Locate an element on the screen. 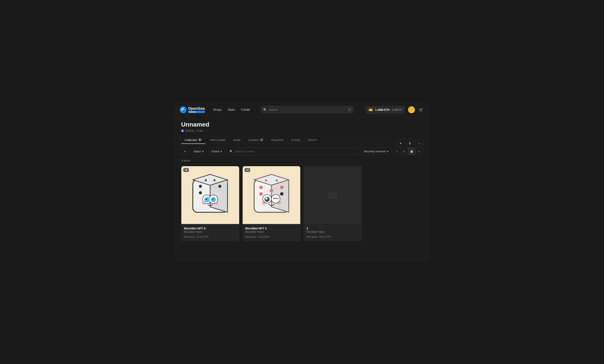  brand-name: OpenSea is located at coordinates (197, 109).